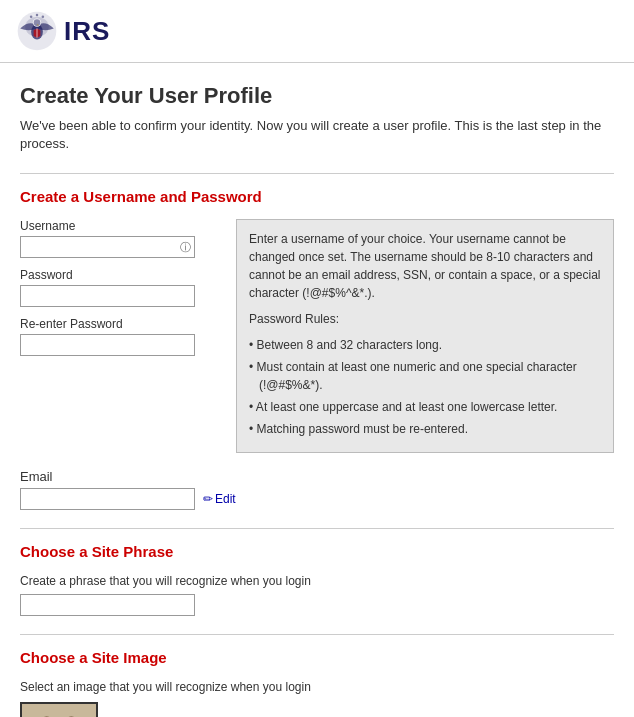  Describe the element at coordinates (425, 387) in the screenshot. I see `password-rules-list: • Between 8 and 32 characters long. • Mu…` at that location.